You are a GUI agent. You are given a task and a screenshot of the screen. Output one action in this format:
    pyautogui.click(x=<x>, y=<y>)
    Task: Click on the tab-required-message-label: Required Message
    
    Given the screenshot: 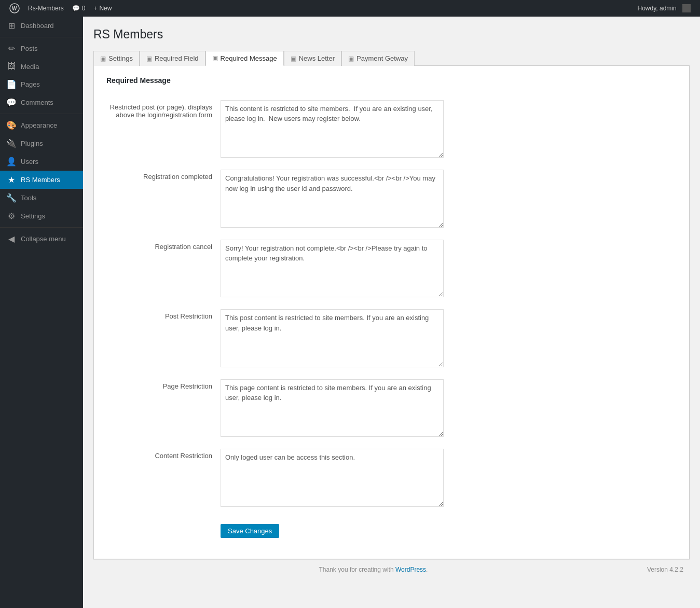 What is the action you would take?
    pyautogui.click(x=249, y=58)
    